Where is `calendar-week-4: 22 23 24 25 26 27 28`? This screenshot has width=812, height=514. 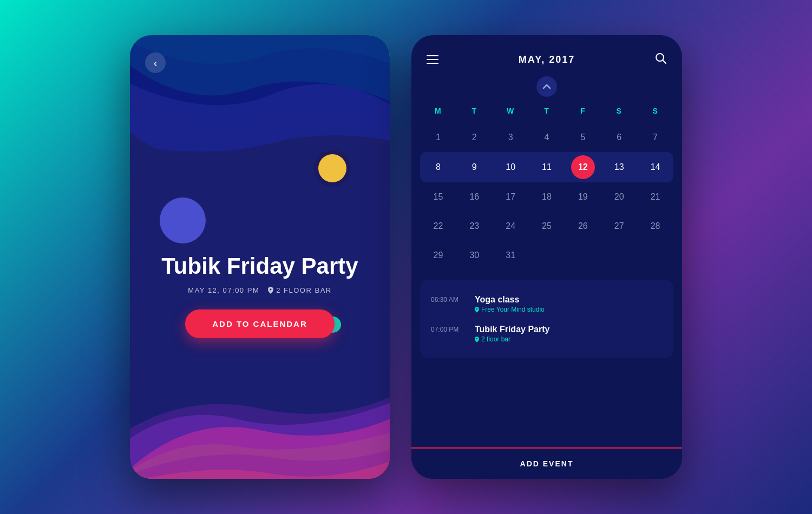 calendar-week-4: 22 23 24 25 26 27 28 is located at coordinates (547, 226).